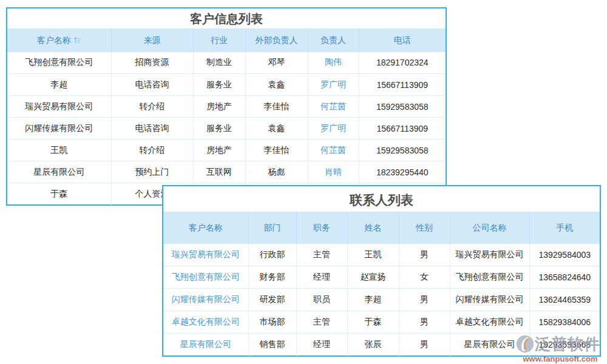  I want to click on column-header-label: 客户名称, so click(54, 40).